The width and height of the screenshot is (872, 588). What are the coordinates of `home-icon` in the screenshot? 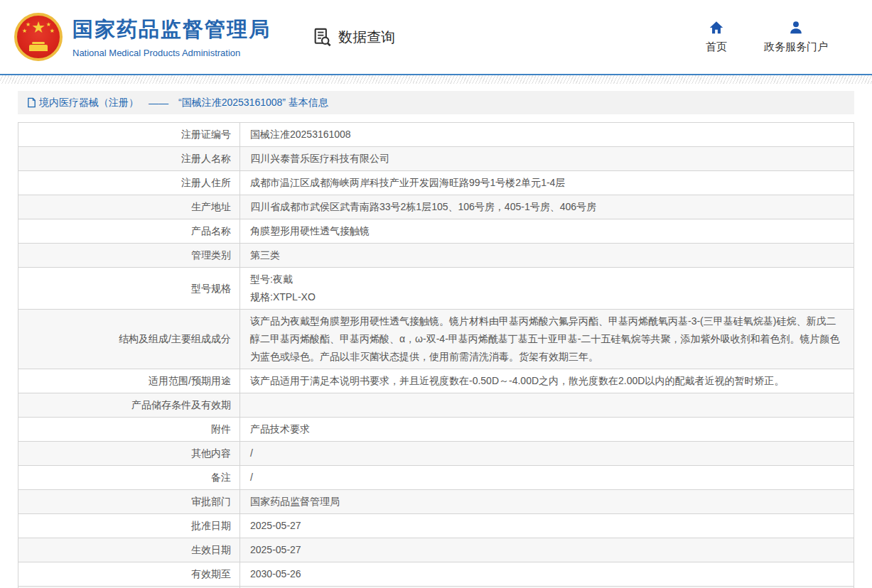 It's located at (716, 28).